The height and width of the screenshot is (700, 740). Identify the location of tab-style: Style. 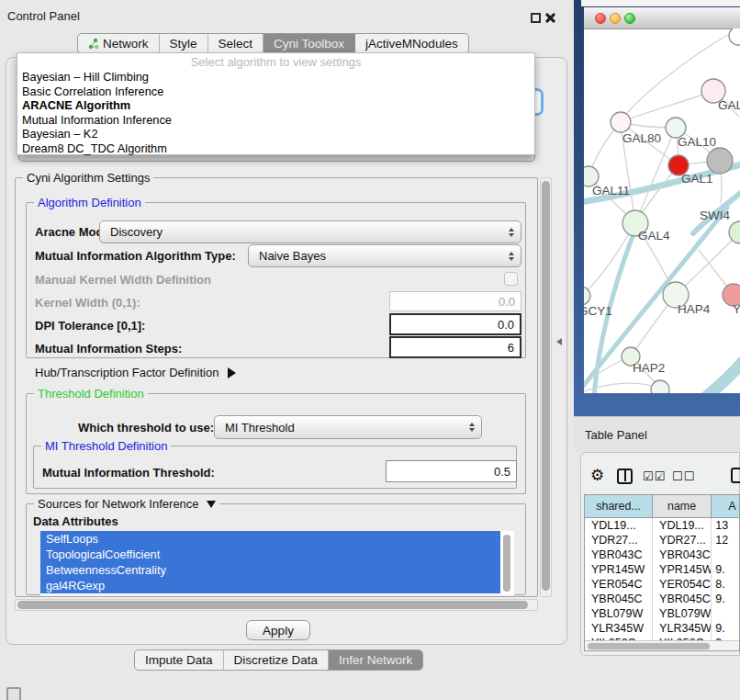
(184, 44).